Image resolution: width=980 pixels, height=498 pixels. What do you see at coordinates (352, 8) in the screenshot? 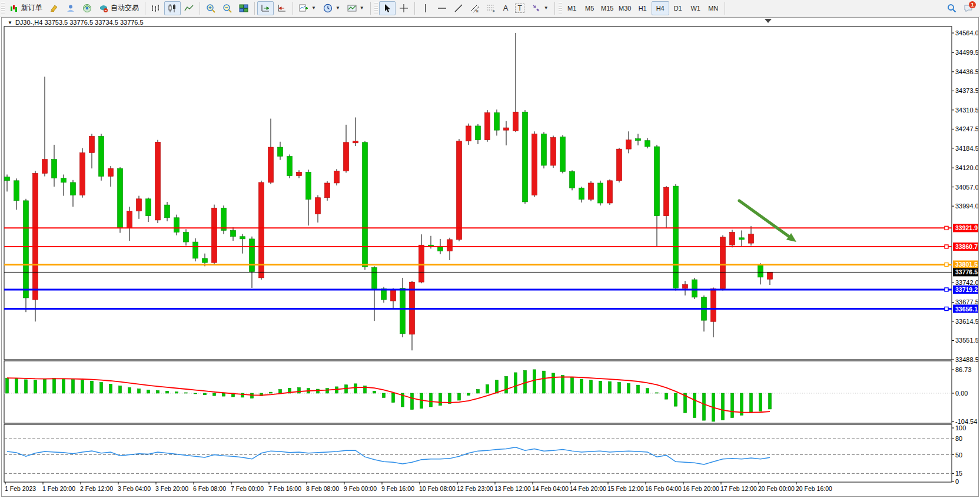
I see `template-icon` at bounding box center [352, 8].